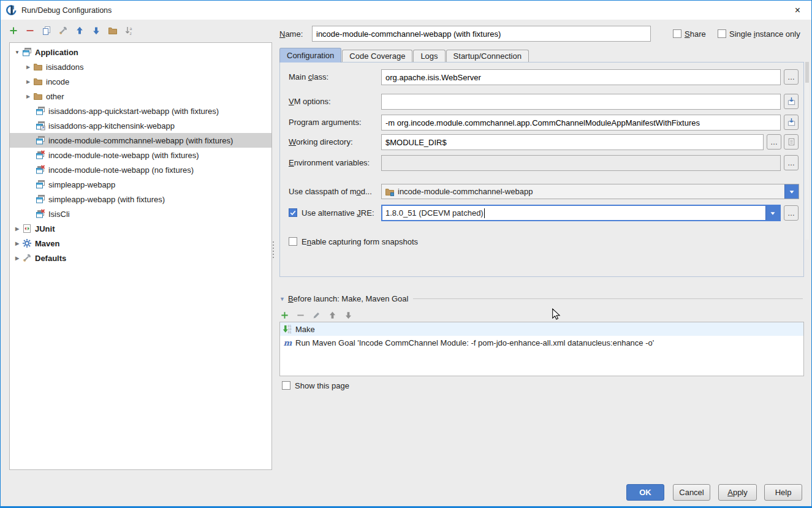 The height and width of the screenshot is (508, 812). I want to click on make-icon: 011001, so click(287, 329).